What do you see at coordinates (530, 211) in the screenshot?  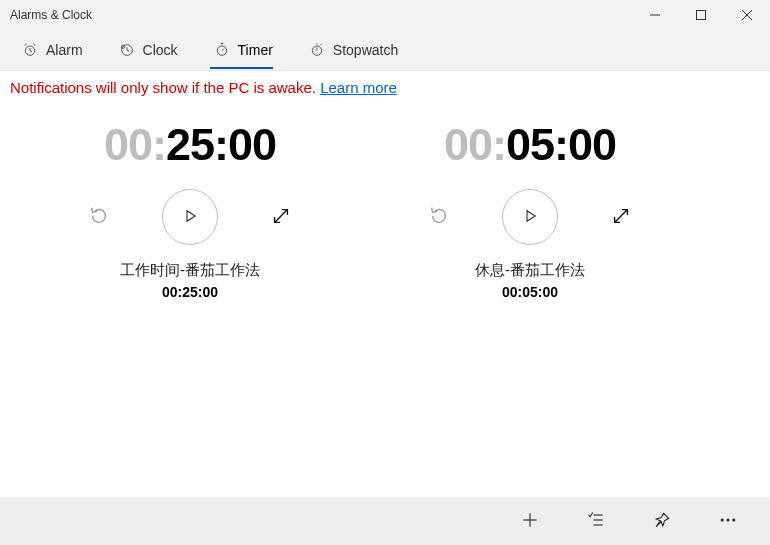 I see `timer-card: 00:05:00 休息-番茄` at bounding box center [530, 211].